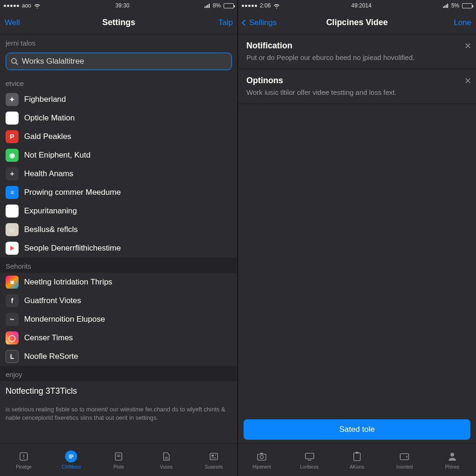 The width and height of the screenshot is (476, 476). What do you see at coordinates (12, 137) in the screenshot?
I see `app-icon: P` at bounding box center [12, 137].